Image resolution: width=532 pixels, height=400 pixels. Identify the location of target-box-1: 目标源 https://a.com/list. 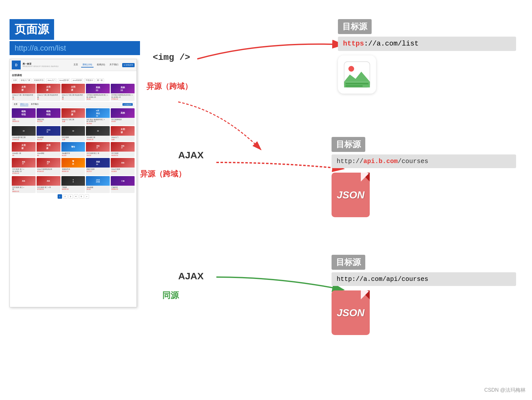
(427, 56).